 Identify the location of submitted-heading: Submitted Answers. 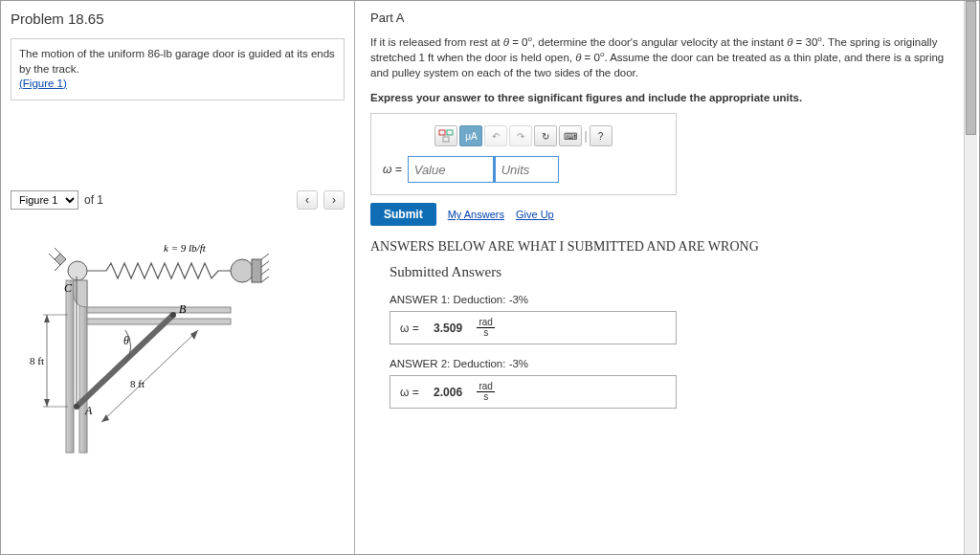
(677, 272).